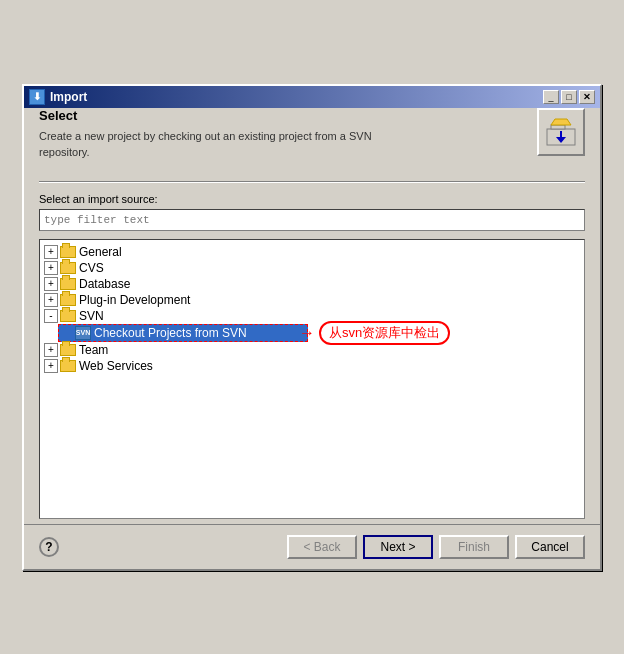  Describe the element at coordinates (374, 333) in the screenshot. I see `annotation-area: → 从svn资源库中检出` at that location.